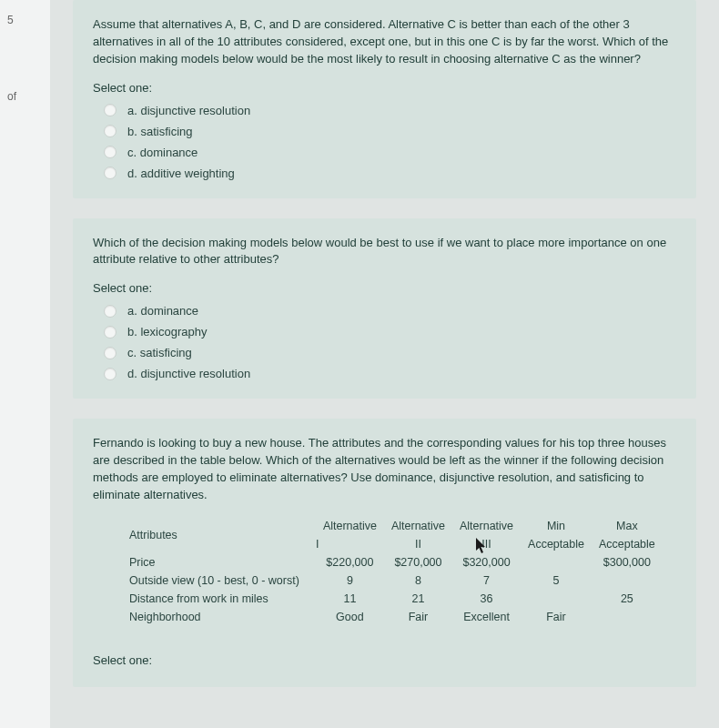  I want to click on option-row: a. disjunctive resolution, so click(384, 111).